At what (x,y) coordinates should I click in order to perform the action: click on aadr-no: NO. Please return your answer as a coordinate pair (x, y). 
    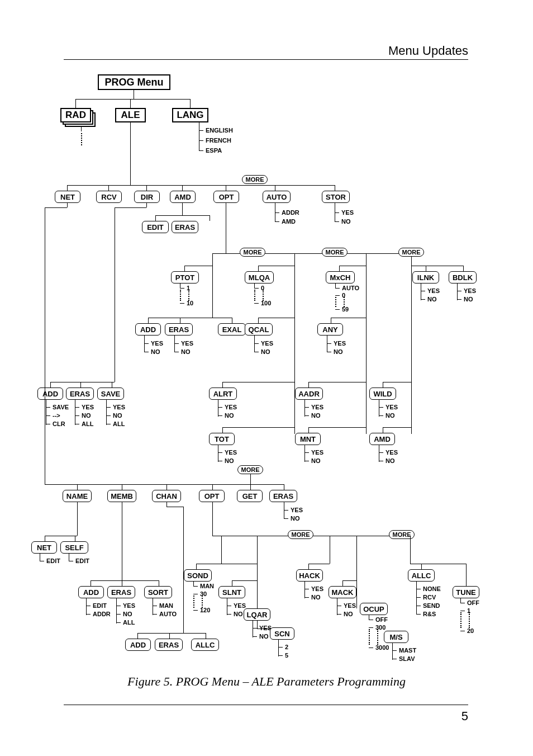
    Looking at the image, I should click on (316, 415).